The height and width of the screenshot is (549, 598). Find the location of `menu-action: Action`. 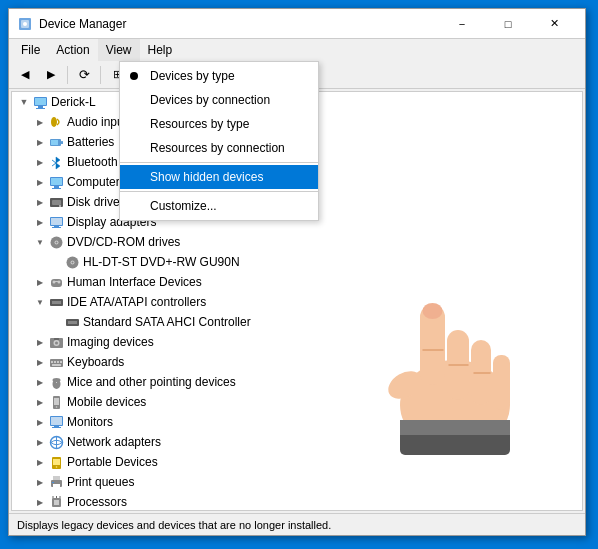

menu-action: Action is located at coordinates (72, 50).